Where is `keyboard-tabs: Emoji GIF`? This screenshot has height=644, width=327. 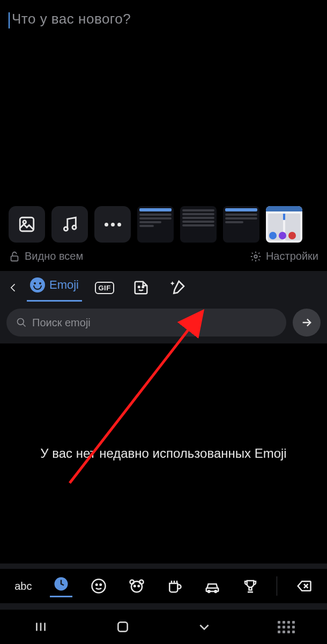 keyboard-tabs: Emoji GIF is located at coordinates (164, 288).